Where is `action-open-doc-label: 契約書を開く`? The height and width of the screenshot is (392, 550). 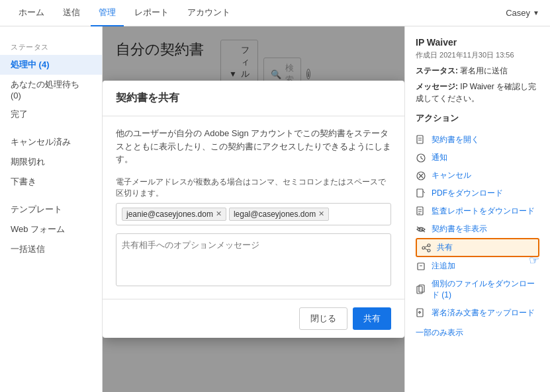
action-open-doc-label: 契約書を開く is located at coordinates (455, 140).